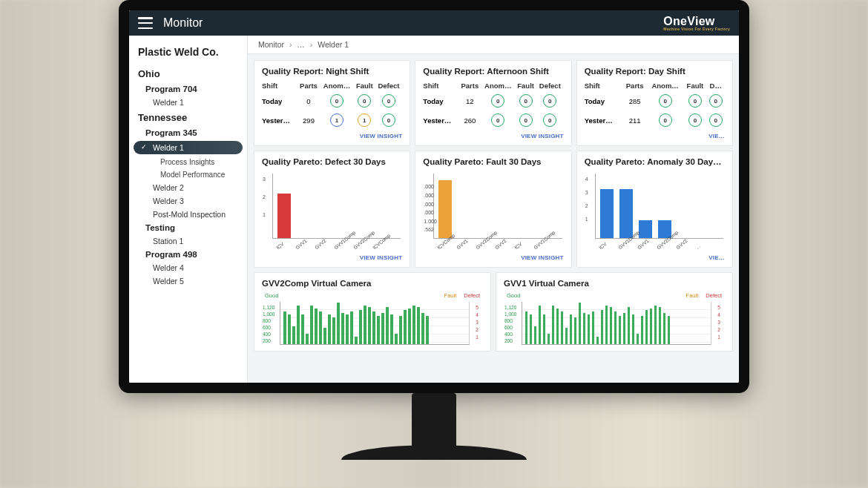 The height and width of the screenshot is (488, 868). I want to click on sidebar-ohio-welder1: Welder 1, so click(188, 102).